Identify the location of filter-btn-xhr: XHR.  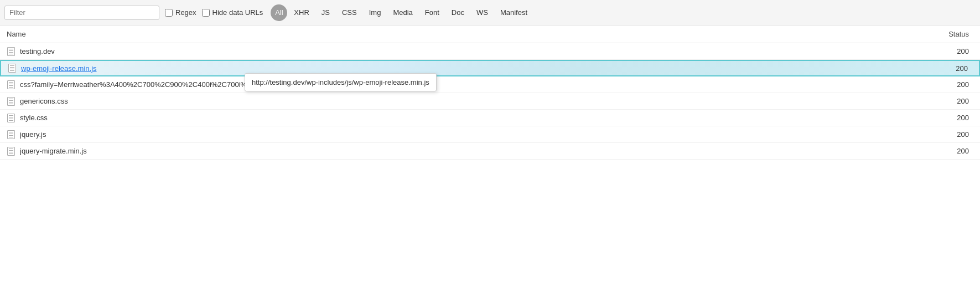
(301, 13).